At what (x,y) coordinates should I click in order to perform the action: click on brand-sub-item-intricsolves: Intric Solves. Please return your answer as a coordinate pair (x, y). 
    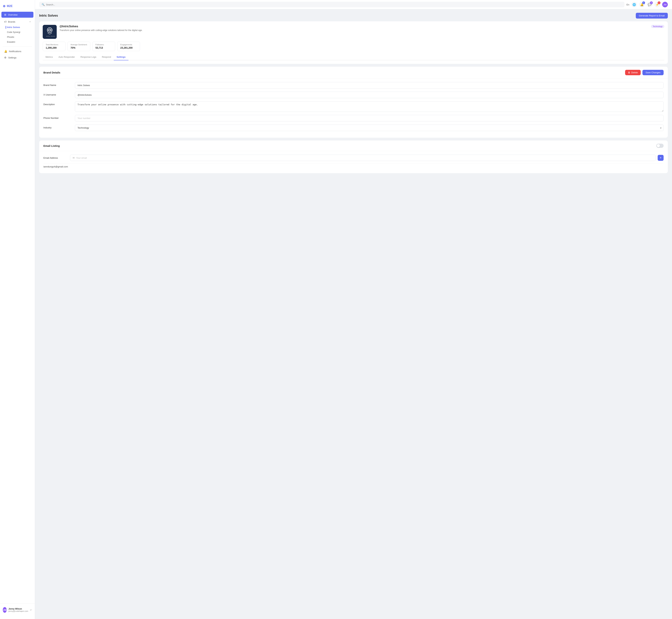
    Looking at the image, I should click on (19, 27).